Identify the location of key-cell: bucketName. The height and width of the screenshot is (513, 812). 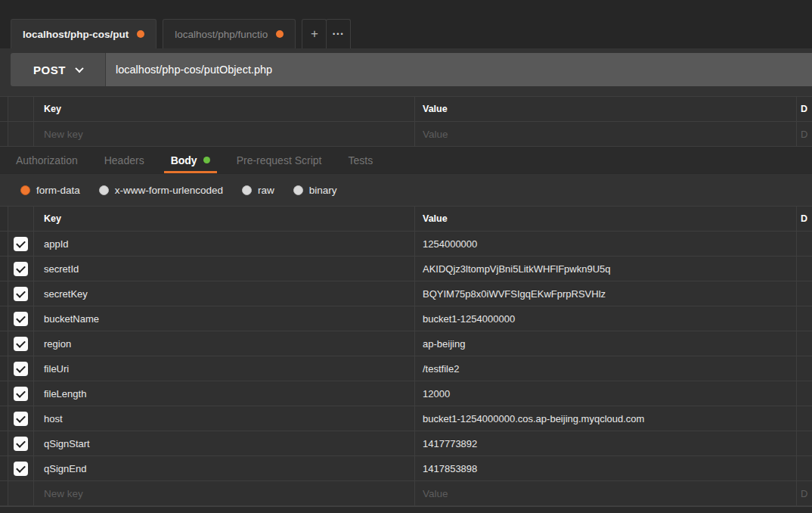
(225, 319).